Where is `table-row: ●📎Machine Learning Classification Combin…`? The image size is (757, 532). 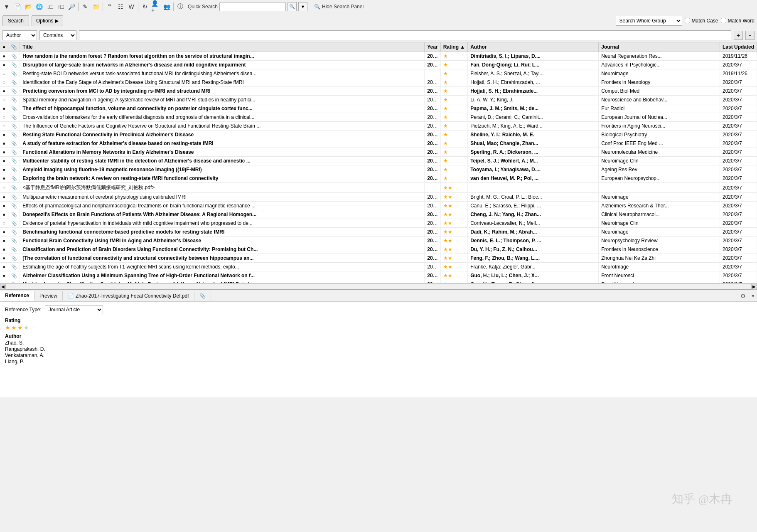
table-row: ●📎Machine Learning Classification Combin… is located at coordinates (378, 282).